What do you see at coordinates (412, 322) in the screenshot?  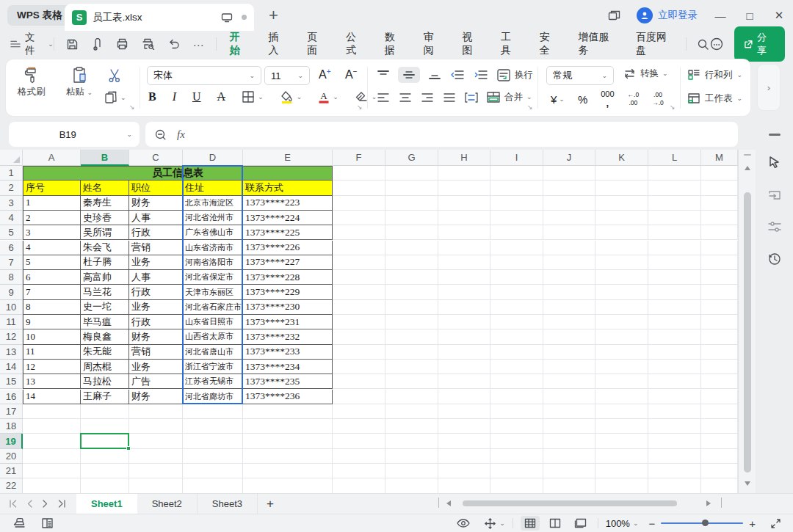 I see `cell-G11` at bounding box center [412, 322].